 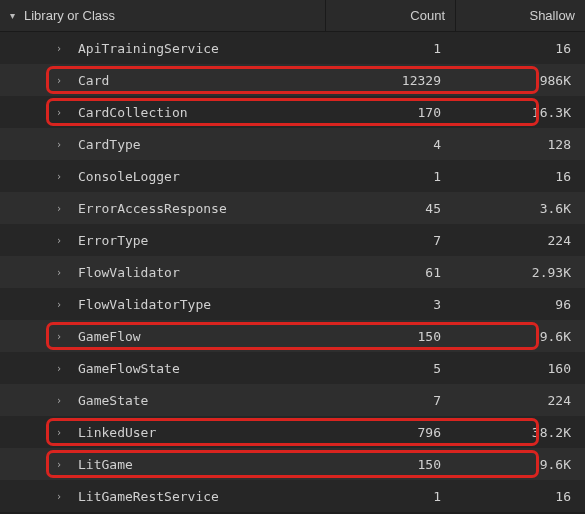 I want to click on class-name: ErrorAccessResponse, so click(x=152, y=208).